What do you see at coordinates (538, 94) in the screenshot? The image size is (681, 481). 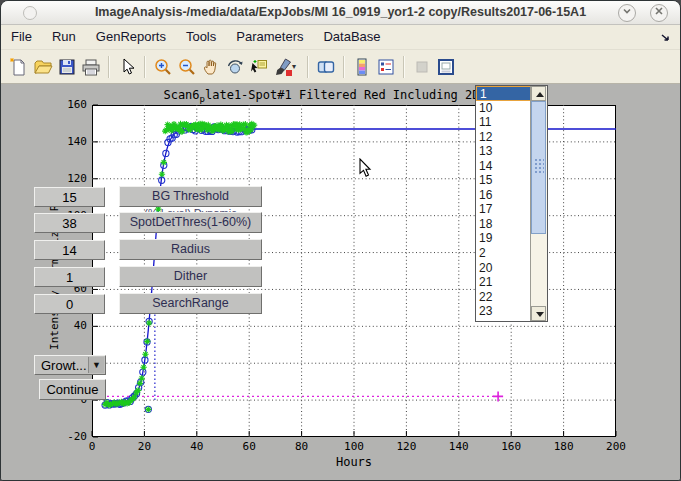 I see `scroll-up-button` at bounding box center [538, 94].